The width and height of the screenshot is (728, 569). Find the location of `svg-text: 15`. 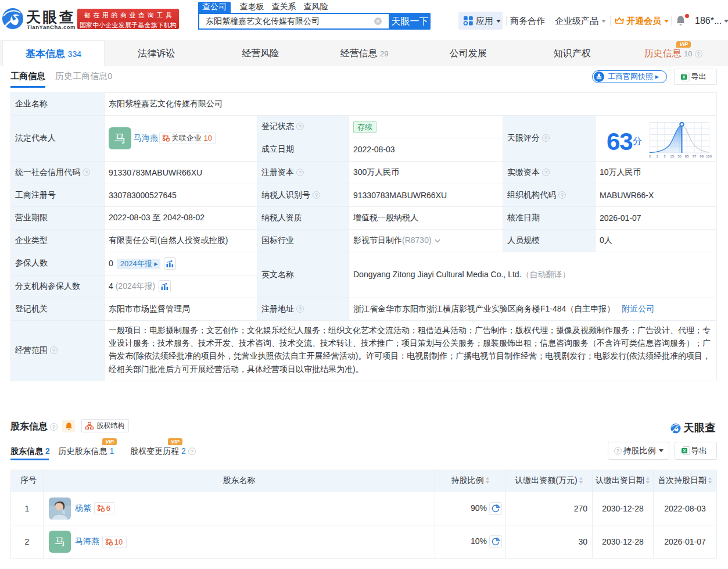

svg-text: 15 is located at coordinates (672, 156).